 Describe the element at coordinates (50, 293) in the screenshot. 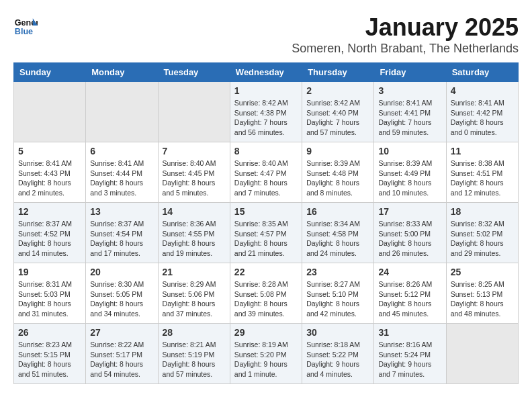

I see `day-cell: 19Sunrise: 8:31 AMSunset: 5:03 PMDayligh…` at that location.